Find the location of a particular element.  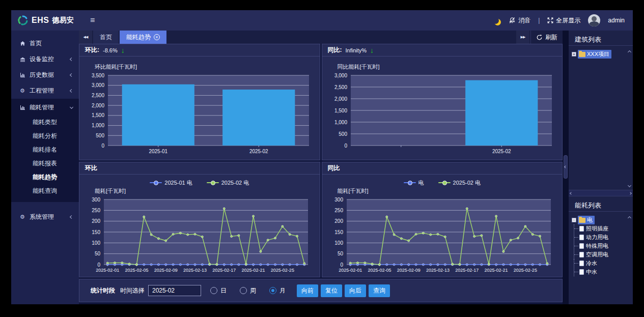

open-folder-icon is located at coordinates (582, 220).